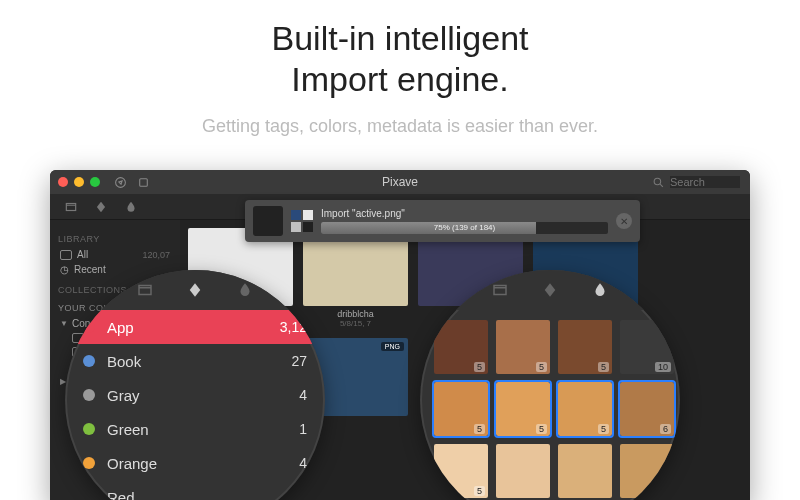 The height and width of the screenshot is (500, 800). What do you see at coordinates (464, 228) in the screenshot?
I see `progress-bar: 75% (139 of 184)` at bounding box center [464, 228].